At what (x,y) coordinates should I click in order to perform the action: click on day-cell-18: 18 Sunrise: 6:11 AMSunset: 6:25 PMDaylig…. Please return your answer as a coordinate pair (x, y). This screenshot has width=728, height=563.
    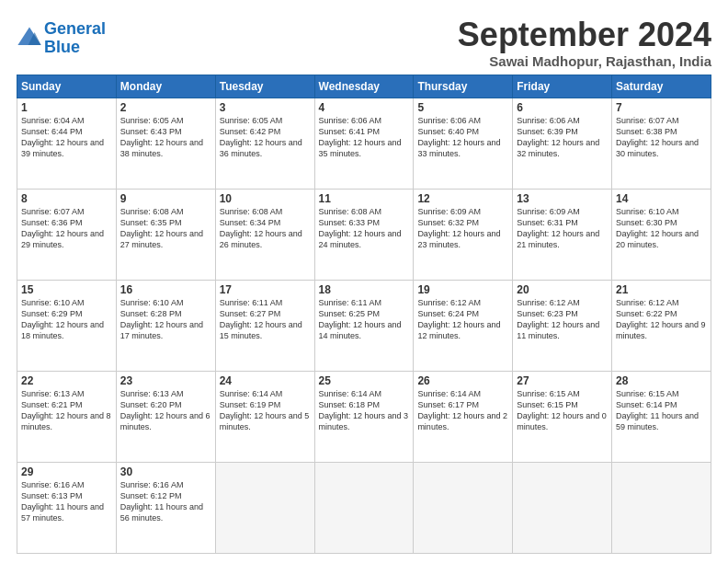
    Looking at the image, I should click on (364, 326).